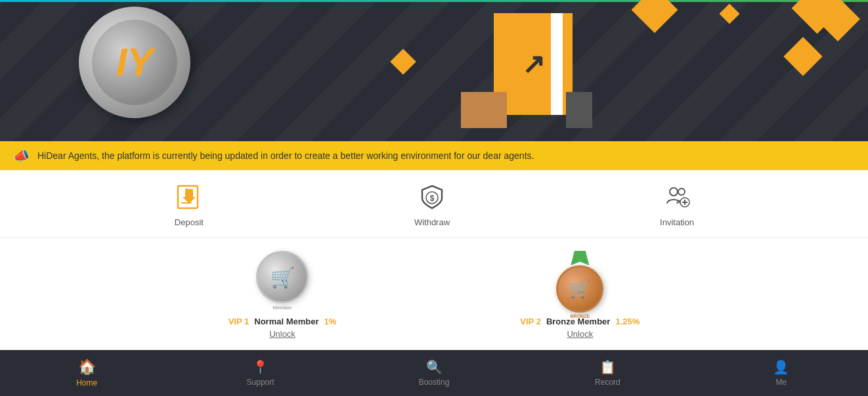 Image resolution: width=868 pixels, height=396 pixels. I want to click on coin-symbol: IY, so click(135, 62).